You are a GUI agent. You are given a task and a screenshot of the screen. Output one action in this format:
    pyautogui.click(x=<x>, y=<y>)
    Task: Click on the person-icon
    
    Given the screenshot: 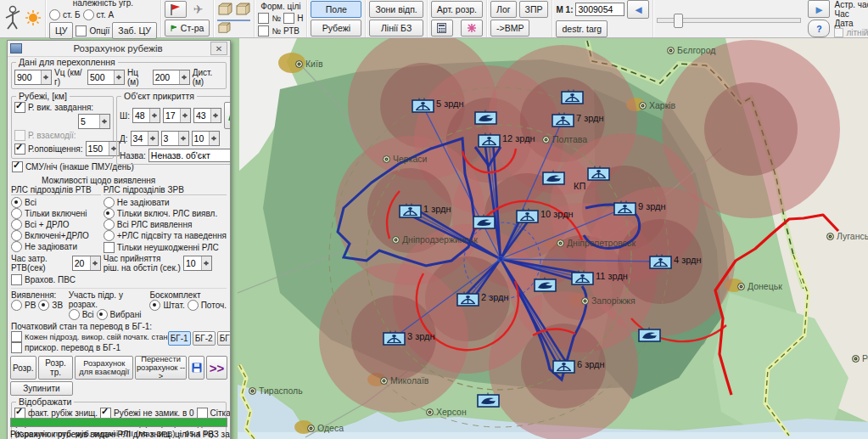 What is the action you would take?
    pyautogui.click(x=13, y=19)
    